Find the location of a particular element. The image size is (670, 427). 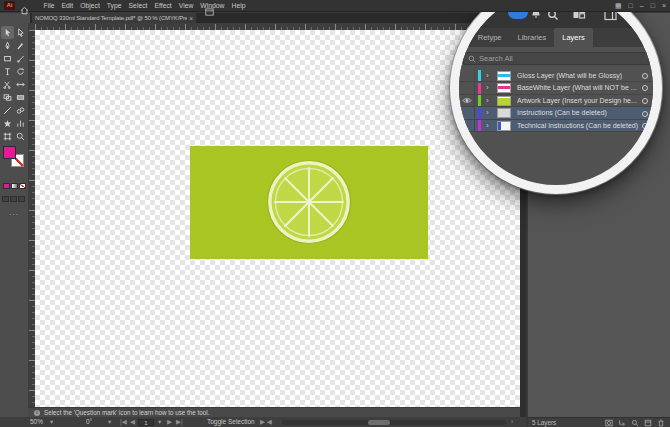

layer-name: Technical Instructions (Can be deleted) is located at coordinates (578, 126).